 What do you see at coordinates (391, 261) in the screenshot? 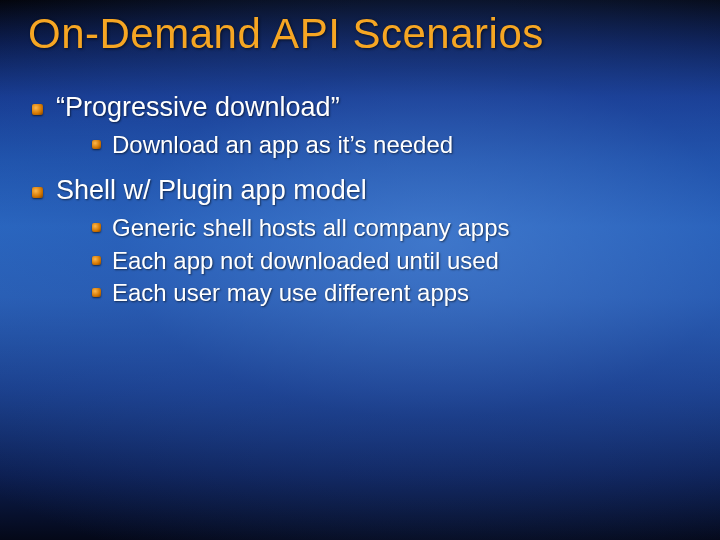
I see `list-item: Each app not downloaded until used` at bounding box center [391, 261].